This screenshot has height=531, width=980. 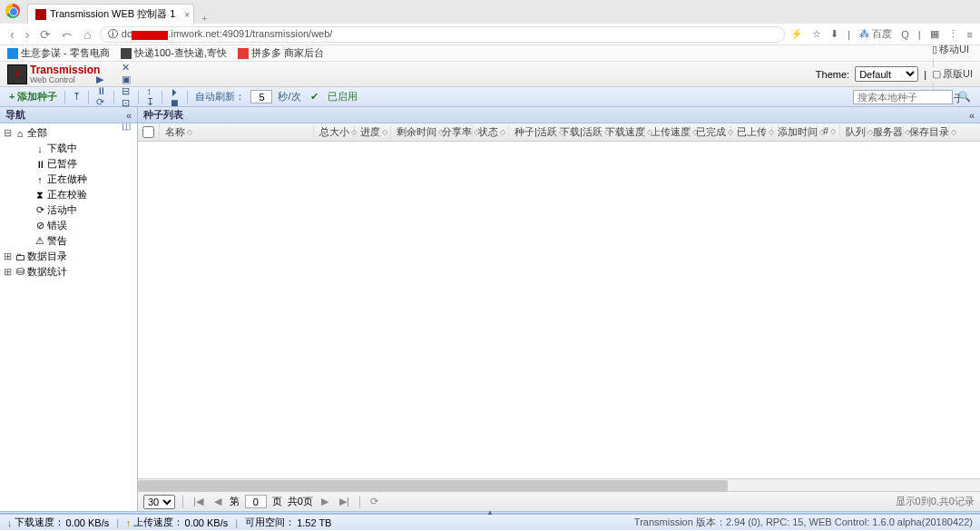 I want to click on column-header: 服务器◇, so click(x=886, y=133).